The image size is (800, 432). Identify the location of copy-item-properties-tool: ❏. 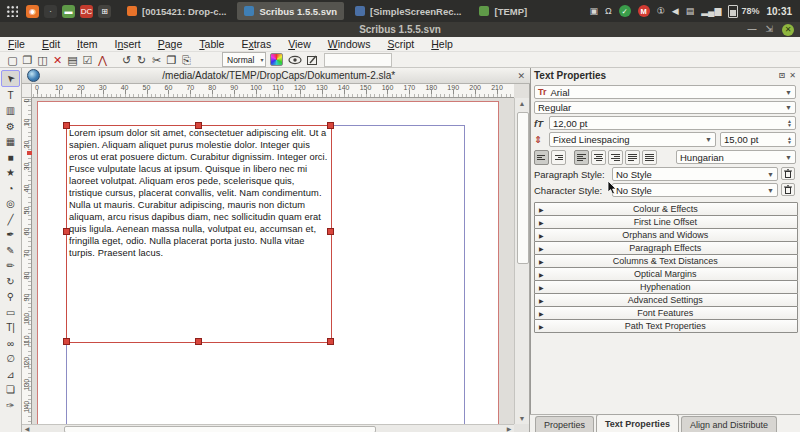
(10, 390).